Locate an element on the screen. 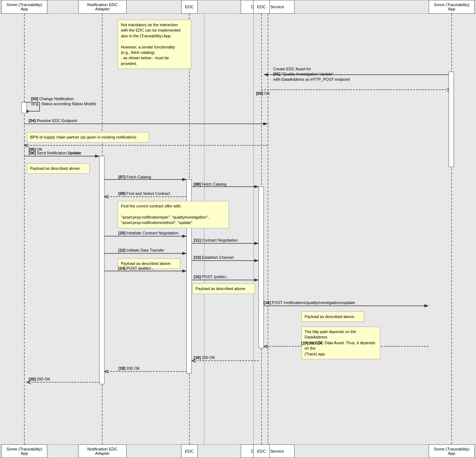 This screenshot has width=476, height=458. vline-discovery is located at coordinates (268, 229).